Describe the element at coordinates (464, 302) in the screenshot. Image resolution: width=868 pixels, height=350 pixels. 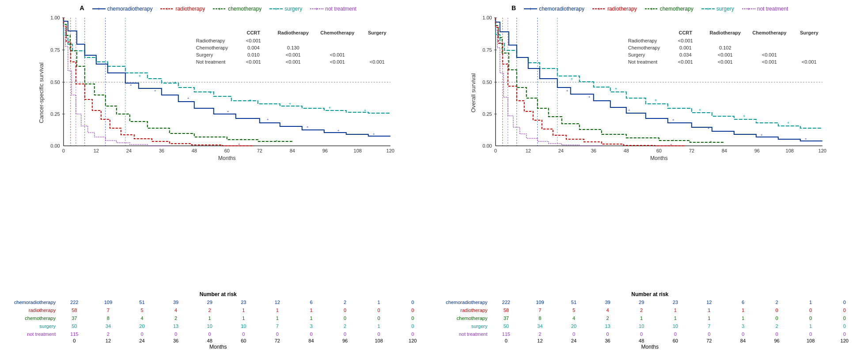
I see `risk-label-chemoradiotherapy-b: chemoradiotherapy` at that location.